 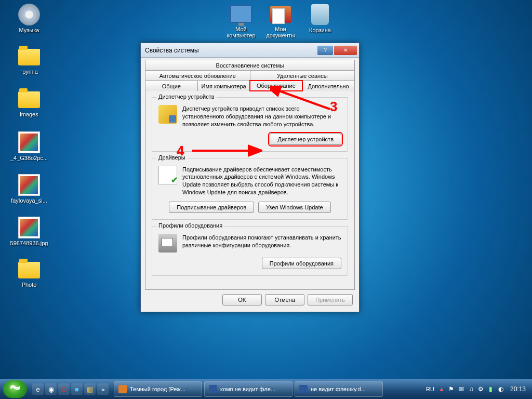 What do you see at coordinates (339, 389) in the screenshot?
I see `taskbar-app-w2: не видит флешку.d...` at bounding box center [339, 389].